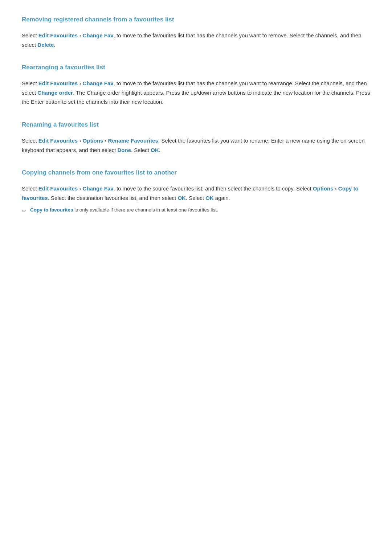 This screenshot has width=392, height=554. I want to click on inline-highlight: Done, so click(124, 150).